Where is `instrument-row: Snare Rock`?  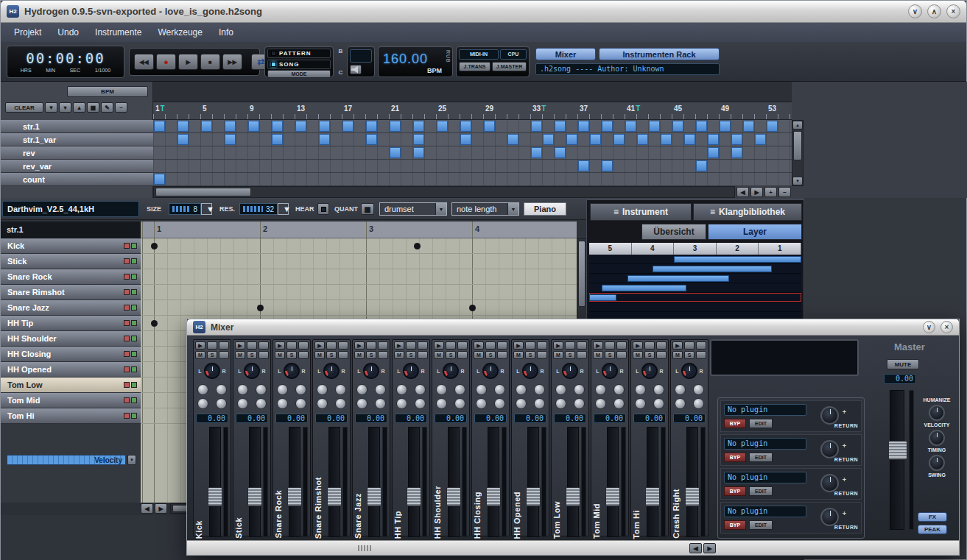 instrument-row: Snare Rock is located at coordinates (71, 277).